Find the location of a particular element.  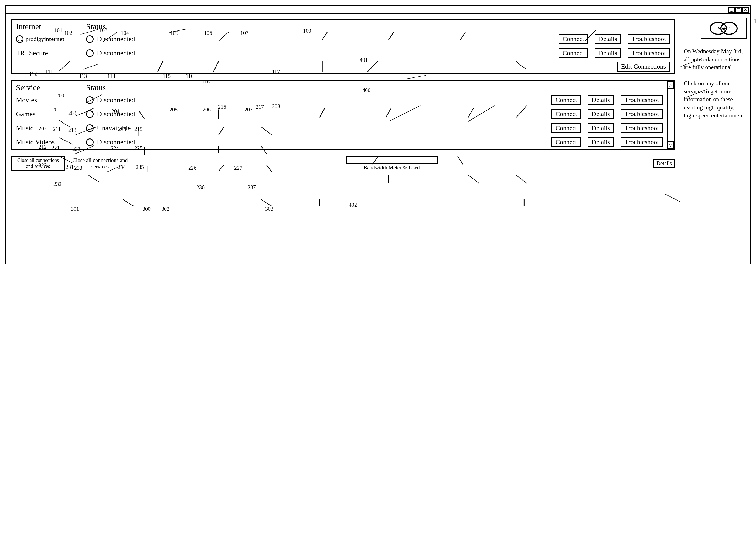

close-all-button: Close all connections and services is located at coordinates (38, 163).